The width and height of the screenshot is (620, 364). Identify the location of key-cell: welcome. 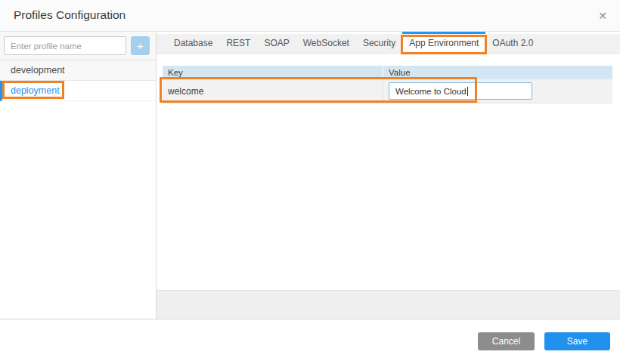
(272, 91).